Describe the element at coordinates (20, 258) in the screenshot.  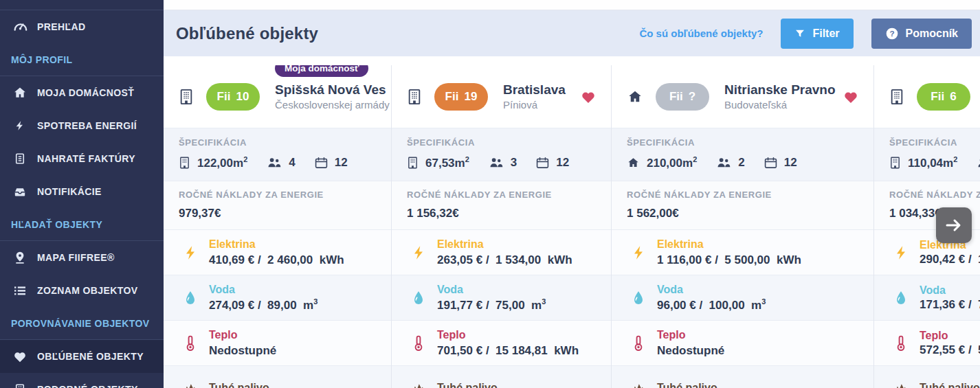
I see `map-pin-icon` at that location.